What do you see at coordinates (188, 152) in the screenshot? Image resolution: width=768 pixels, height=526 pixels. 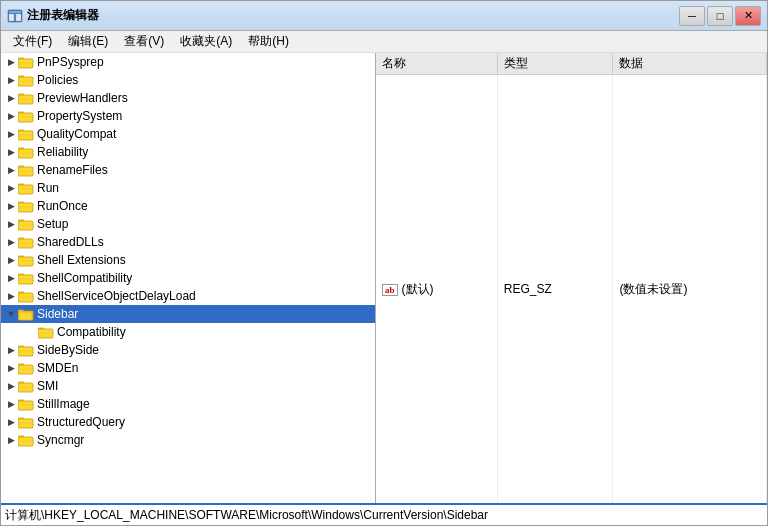 I see `tree-item-reliability: ▶ Reliability` at bounding box center [188, 152].